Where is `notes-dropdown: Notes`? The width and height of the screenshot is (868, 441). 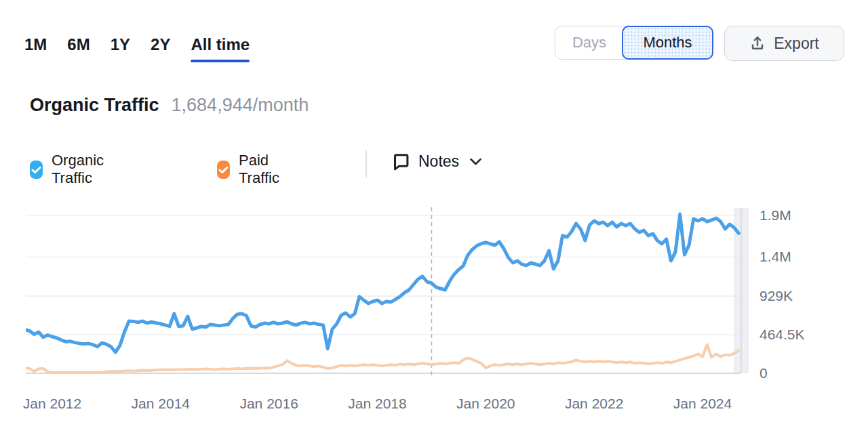 notes-dropdown: Notes is located at coordinates (437, 161).